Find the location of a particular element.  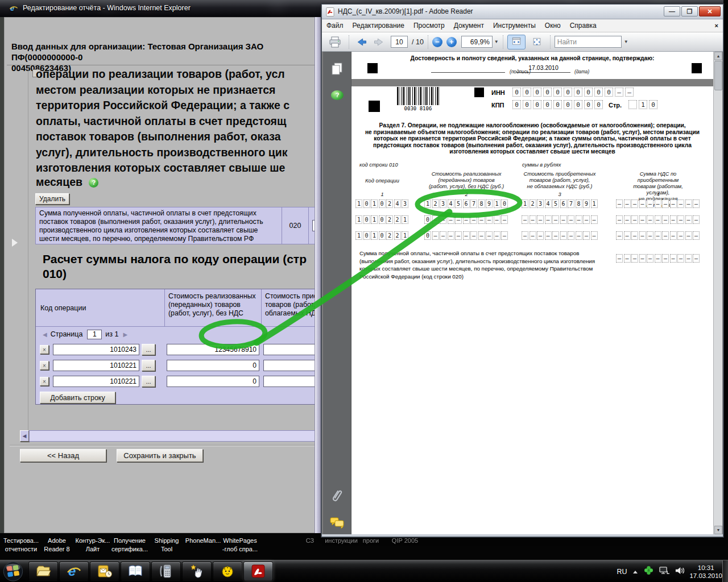

menu-file: Файл is located at coordinates (335, 26).